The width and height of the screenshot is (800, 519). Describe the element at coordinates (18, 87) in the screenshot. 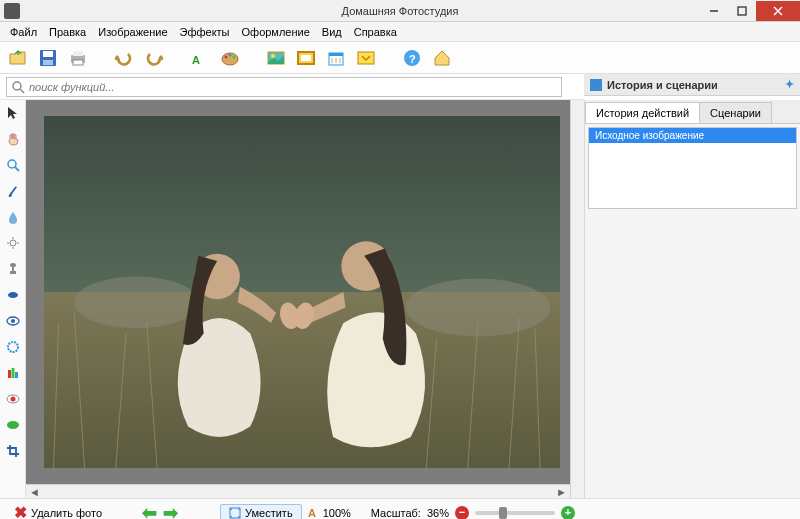

I see `search-icon` at that location.